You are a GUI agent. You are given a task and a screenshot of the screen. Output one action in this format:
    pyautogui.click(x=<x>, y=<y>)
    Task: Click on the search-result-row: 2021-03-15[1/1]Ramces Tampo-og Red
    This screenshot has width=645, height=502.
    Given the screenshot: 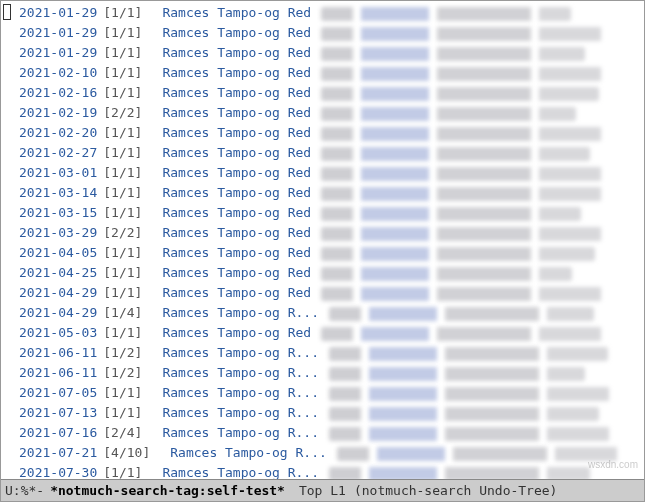 What is the action you would take?
    pyautogui.click(x=324, y=213)
    